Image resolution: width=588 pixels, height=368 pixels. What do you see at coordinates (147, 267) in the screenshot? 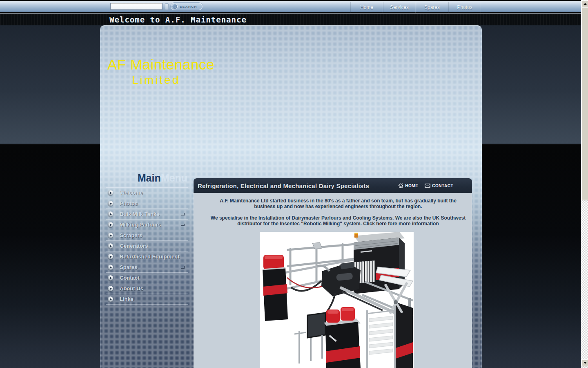
I see `sidebar-item-spares: Spares` at bounding box center [147, 267].